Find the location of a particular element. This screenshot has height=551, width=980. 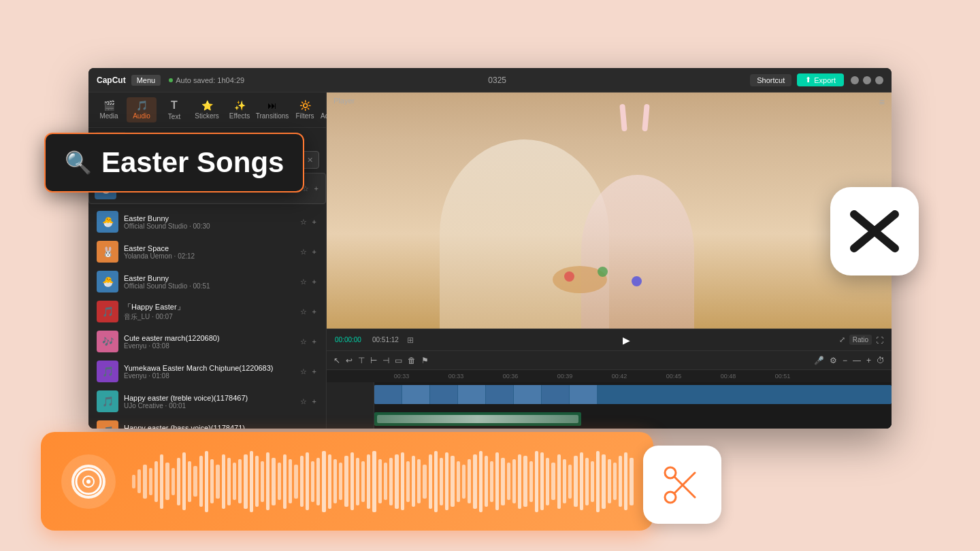

split-tool: ⊤ is located at coordinates (361, 361).